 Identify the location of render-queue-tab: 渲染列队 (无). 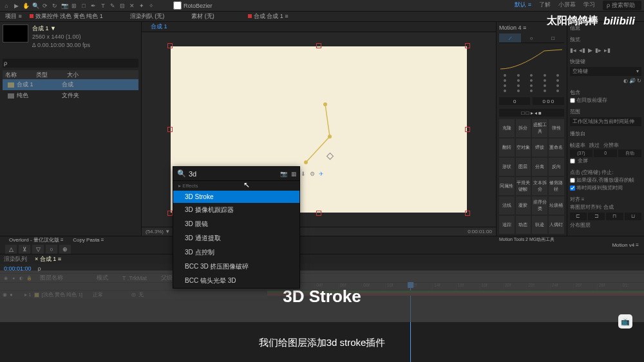
(147, 17).